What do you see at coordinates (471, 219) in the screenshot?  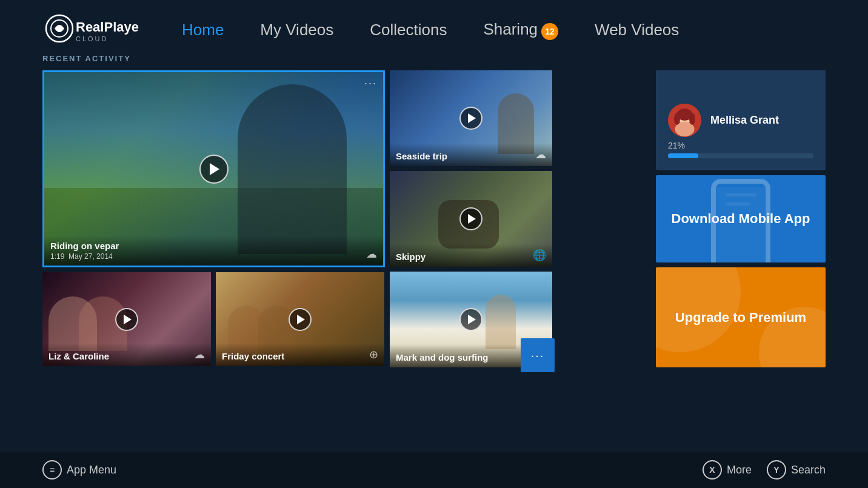 I see `play-button-skippy` at bounding box center [471, 219].